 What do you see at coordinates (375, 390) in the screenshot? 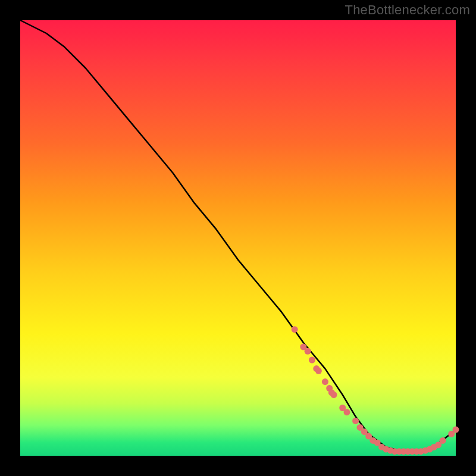
I see `chart-markers` at bounding box center [375, 390].